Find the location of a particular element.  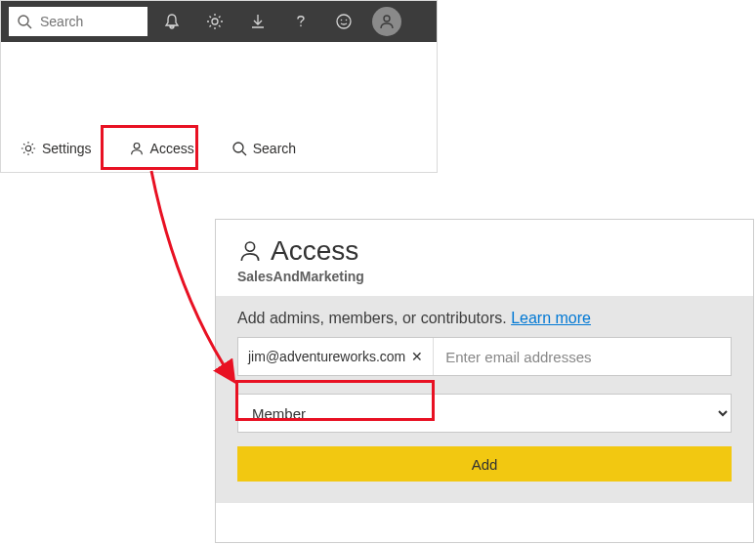

search-input is located at coordinates (82, 21).